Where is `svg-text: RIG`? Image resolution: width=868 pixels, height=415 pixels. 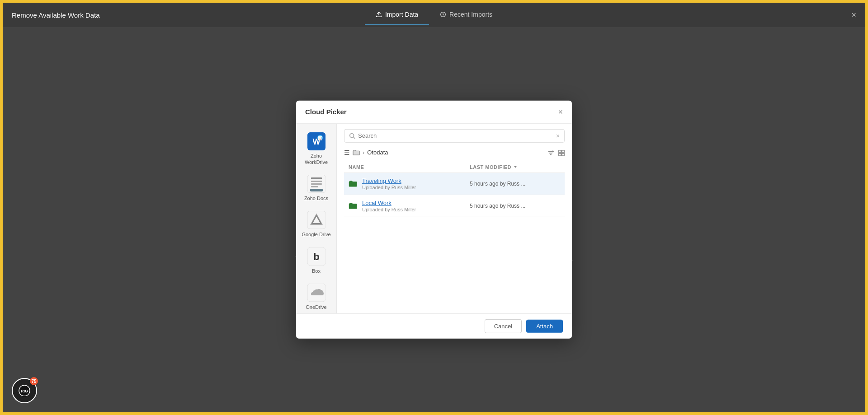 svg-text: RIG is located at coordinates (24, 391).